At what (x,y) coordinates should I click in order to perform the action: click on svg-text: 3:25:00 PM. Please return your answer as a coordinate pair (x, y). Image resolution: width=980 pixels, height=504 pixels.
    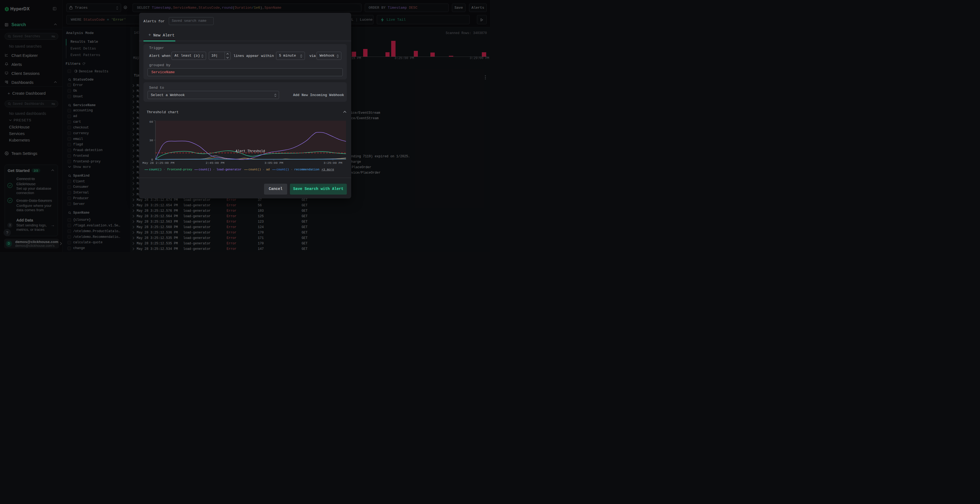
    Looking at the image, I should click on (332, 163).